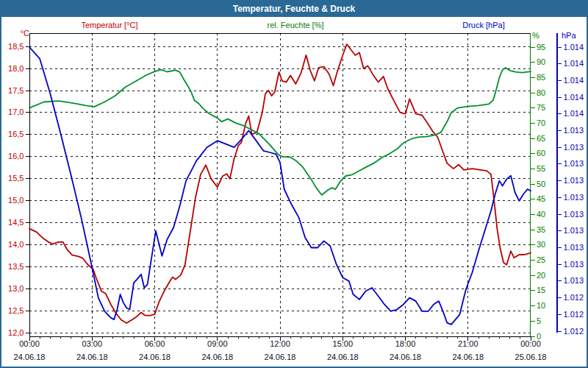  Describe the element at coordinates (16, 112) in the screenshot. I see `temperature-tick-label: 17,0` at that location.